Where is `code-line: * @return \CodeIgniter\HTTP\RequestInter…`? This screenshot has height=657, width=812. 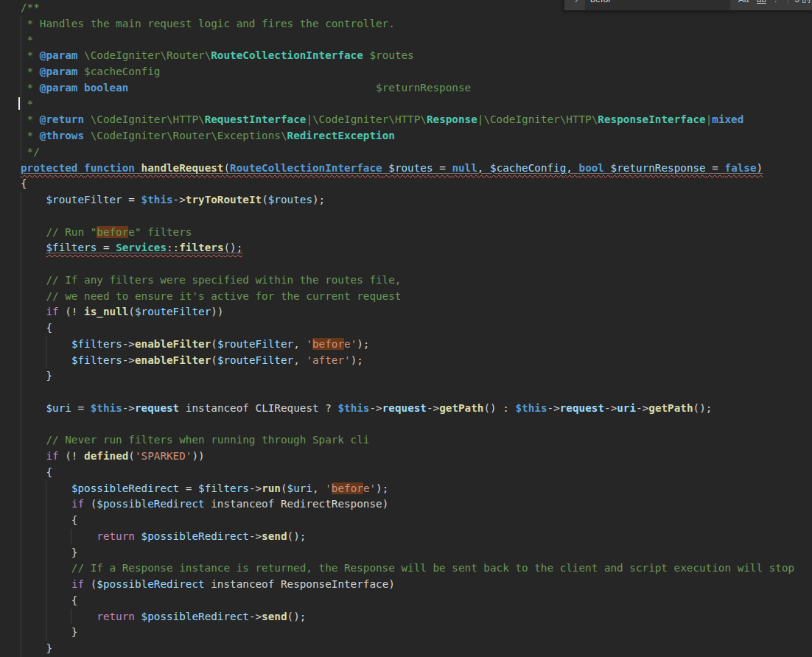 code-line: * @return \CodeIgniter\HTTP\RequestInter… is located at coordinates (416, 120).